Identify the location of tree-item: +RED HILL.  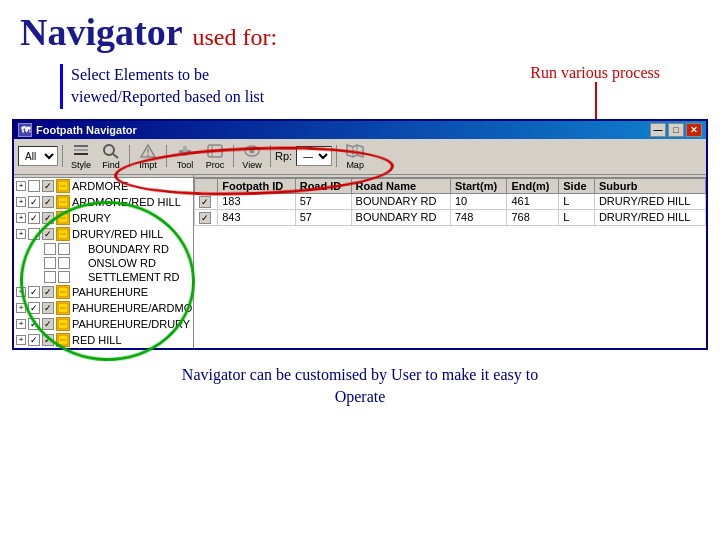
(104, 340).